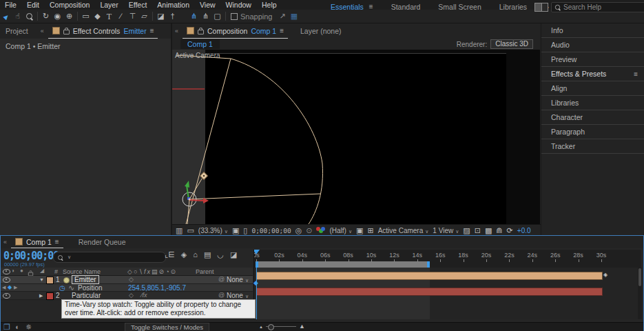  What do you see at coordinates (85, 17) in the screenshot?
I see `shape-tool-button: ▭` at bounding box center [85, 17].